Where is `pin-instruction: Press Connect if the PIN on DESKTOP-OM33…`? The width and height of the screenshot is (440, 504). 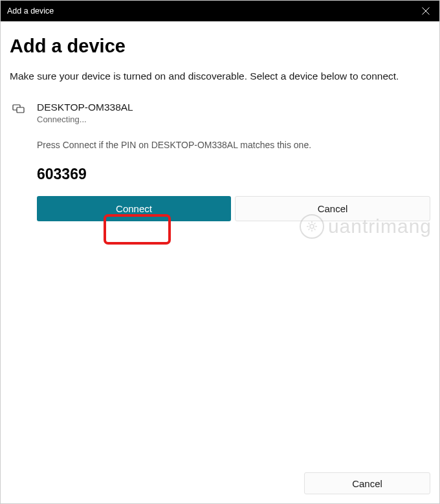 pin-instruction: Press Connect if the PIN on DESKTOP-OM33… is located at coordinates (234, 145).